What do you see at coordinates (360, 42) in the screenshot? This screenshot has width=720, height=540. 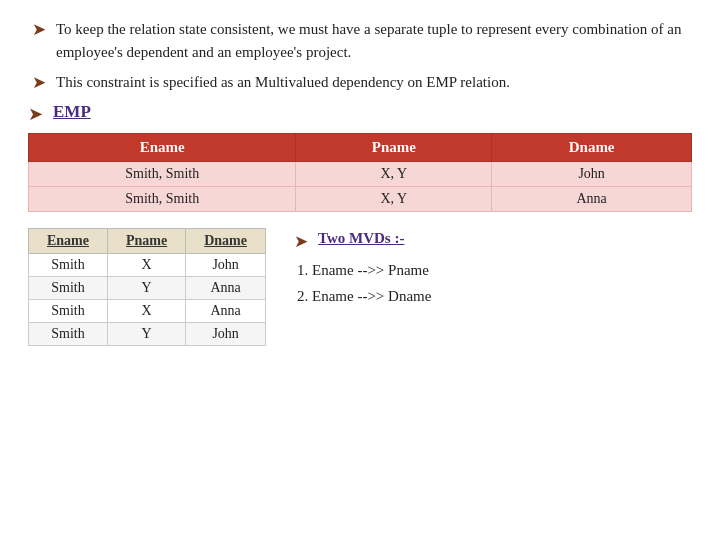 I see `bullet-item-1: ➤ To keep the relation state consistent,…` at bounding box center [360, 42].